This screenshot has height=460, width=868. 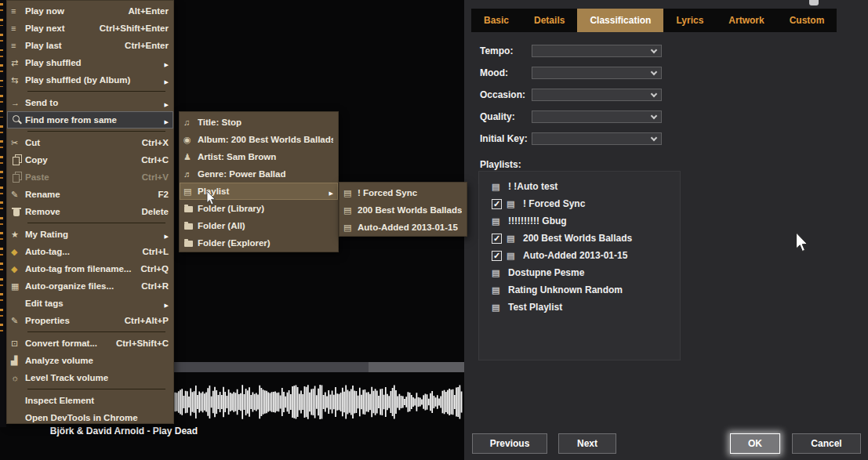 I want to click on menu-item-play-last: Play last Ctrl+Enter, so click(x=90, y=45).